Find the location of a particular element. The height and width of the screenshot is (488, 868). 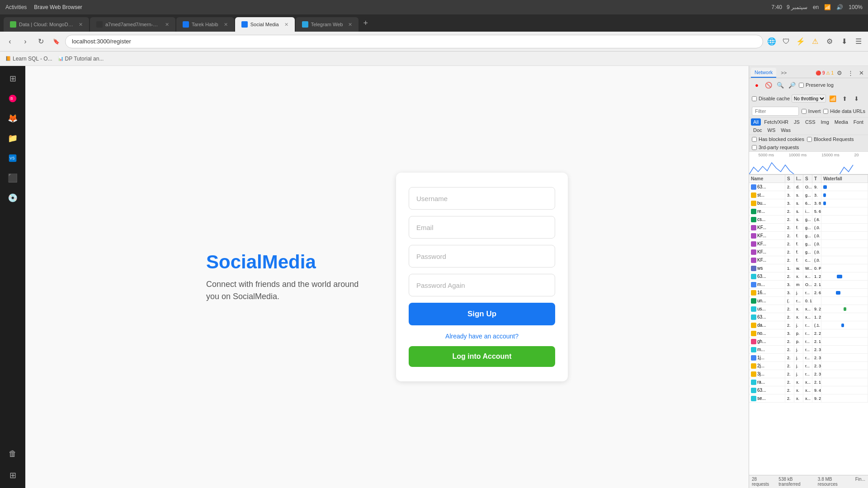

devtools-close-btn: ✕ is located at coordinates (861, 73).